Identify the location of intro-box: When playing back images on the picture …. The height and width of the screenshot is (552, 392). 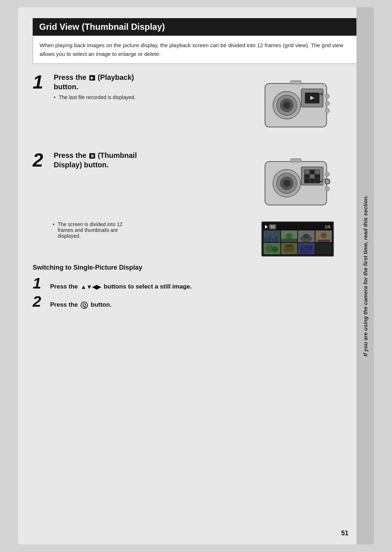
(196, 50).